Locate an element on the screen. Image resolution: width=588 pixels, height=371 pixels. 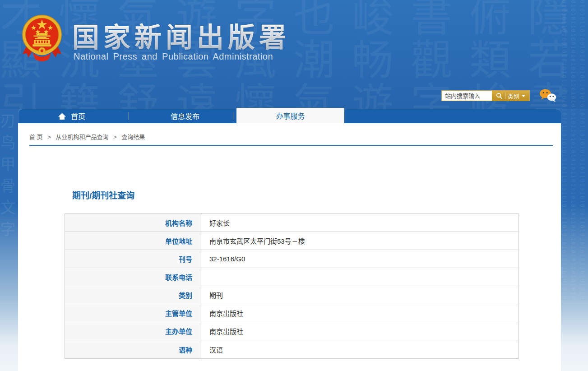
nav-item-info-release: 信息发布 is located at coordinates (185, 116).